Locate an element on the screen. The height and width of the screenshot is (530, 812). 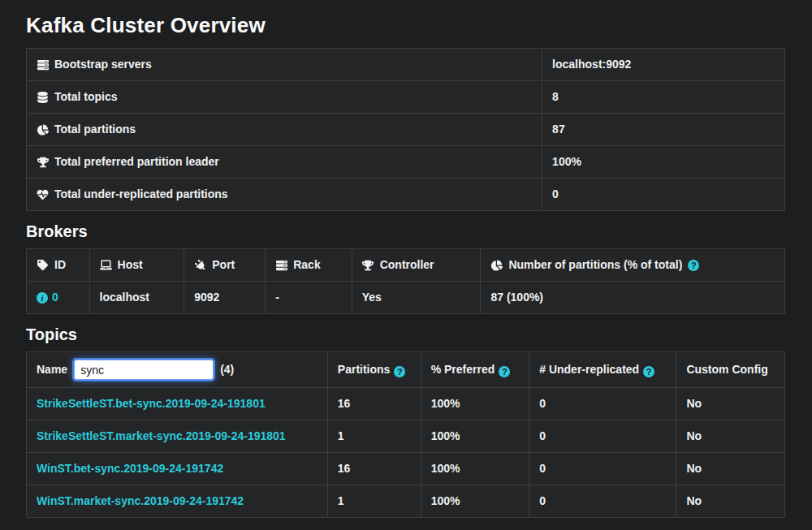
table-row: StrikeSettleST.bet-sync.2019-09-24-19180… is located at coordinates (406, 404).